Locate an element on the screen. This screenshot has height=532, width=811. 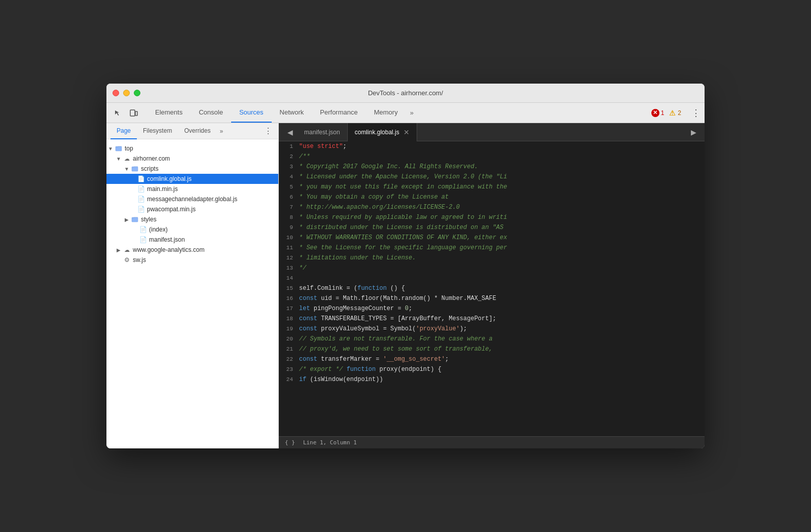
tree-item-pwacompat: 📄 pwacompat.min.js is located at coordinates (193, 209).